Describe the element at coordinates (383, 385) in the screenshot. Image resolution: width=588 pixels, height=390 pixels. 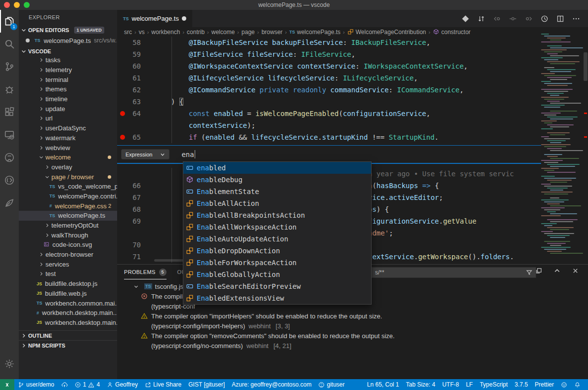
I see `status-cursor-position: Ln 65, Col 1` at that location.